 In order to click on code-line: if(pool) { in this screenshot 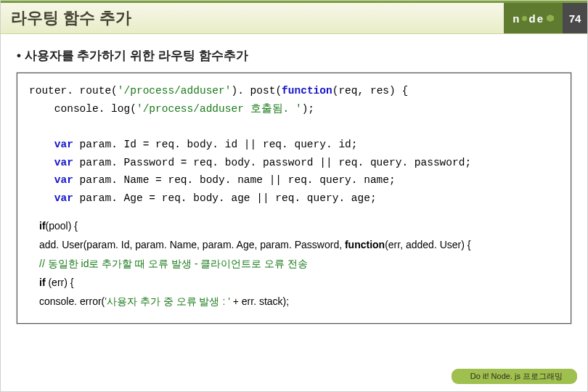, I will do `click(299, 226)`.